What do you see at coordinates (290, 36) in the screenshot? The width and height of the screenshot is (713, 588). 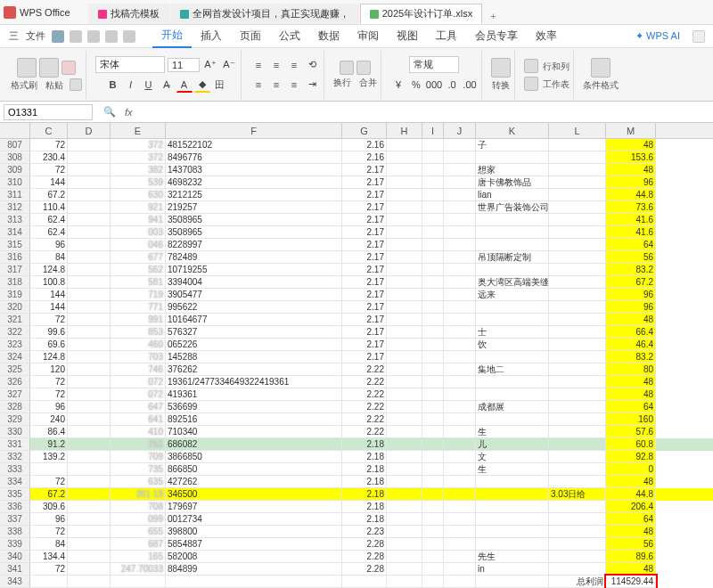 I see `menu-tab-3: 公式` at bounding box center [290, 36].